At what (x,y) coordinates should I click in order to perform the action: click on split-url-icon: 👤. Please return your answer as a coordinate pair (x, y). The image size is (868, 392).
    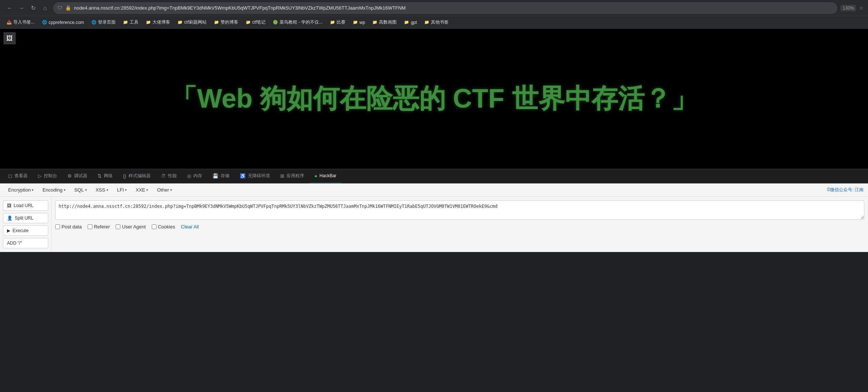
    Looking at the image, I should click on (10, 218).